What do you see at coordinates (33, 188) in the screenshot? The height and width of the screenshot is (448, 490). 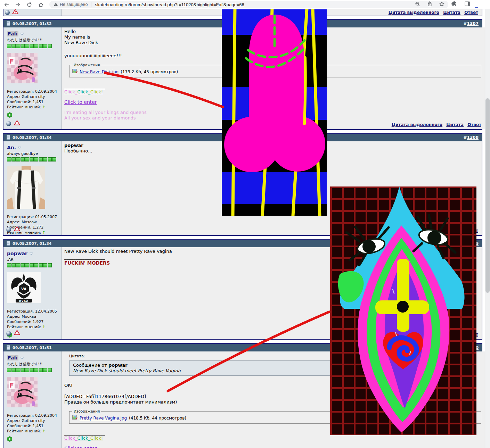 I see `user-column: An. always goodbye` at bounding box center [33, 188].